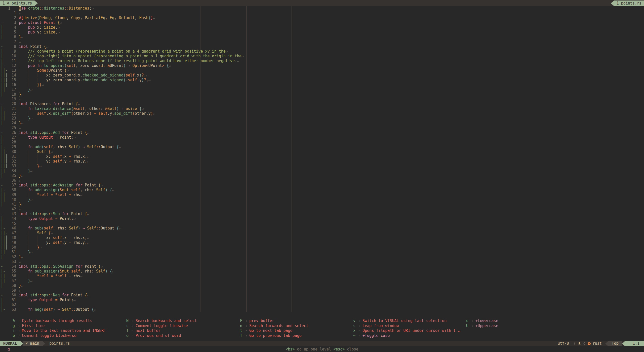 The width and height of the screenshot is (644, 352). What do you see at coordinates (322, 214) in the screenshot?
I see `code-line: -43impl std::ops::Sub for Point {↵` at bounding box center [322, 214].